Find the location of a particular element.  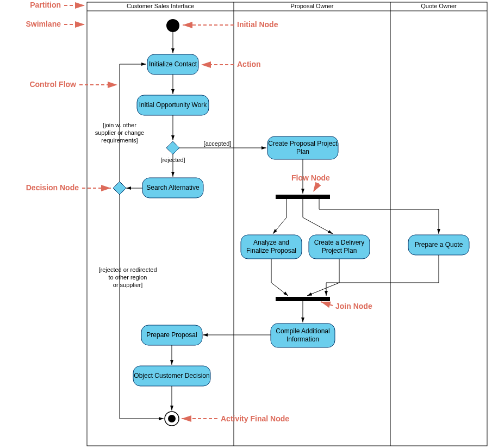

guard-redirect2: to other region is located at coordinates (128, 277).